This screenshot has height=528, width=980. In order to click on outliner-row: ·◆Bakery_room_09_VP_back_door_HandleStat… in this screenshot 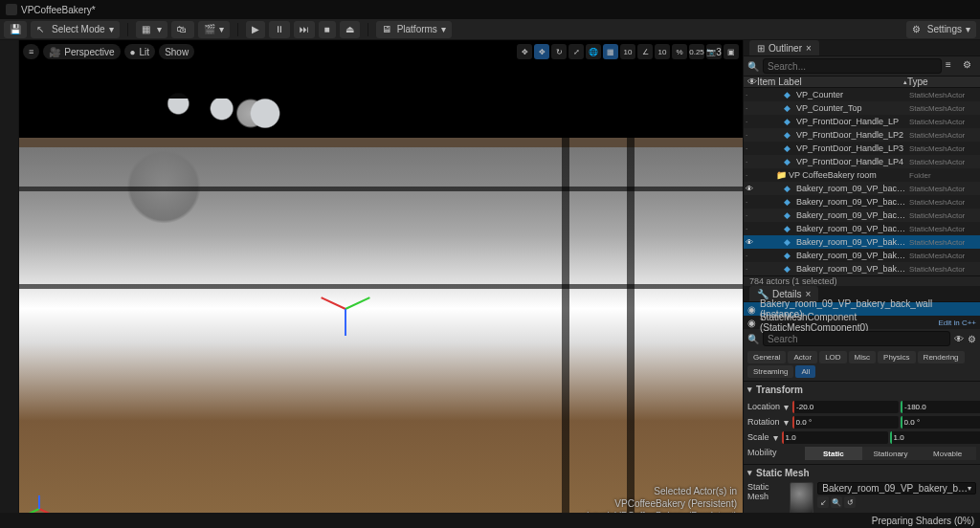, I will do `click(861, 215)`.